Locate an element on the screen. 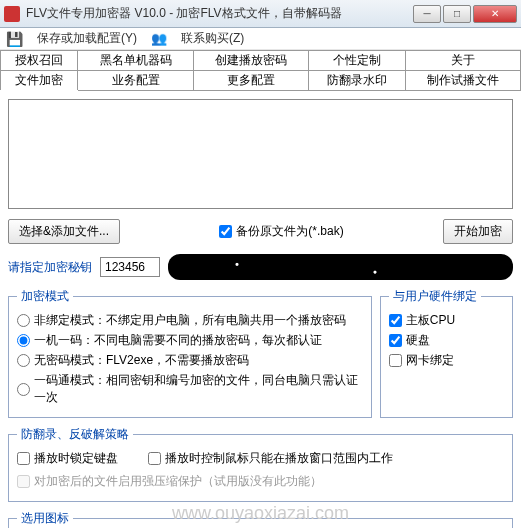 This screenshot has width=521, height=528. mouse-limit-row: 播放时控制鼠标只能在播放窗口范围内工作 is located at coordinates (270, 458).